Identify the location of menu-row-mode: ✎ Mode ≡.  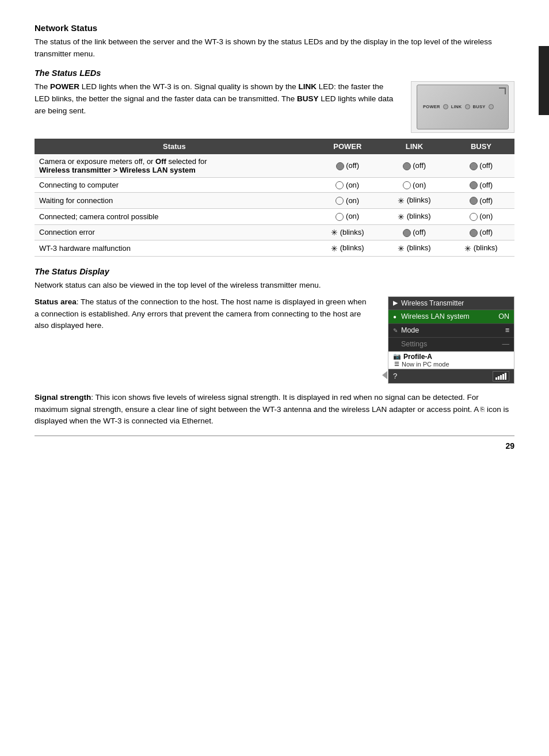
(451, 331).